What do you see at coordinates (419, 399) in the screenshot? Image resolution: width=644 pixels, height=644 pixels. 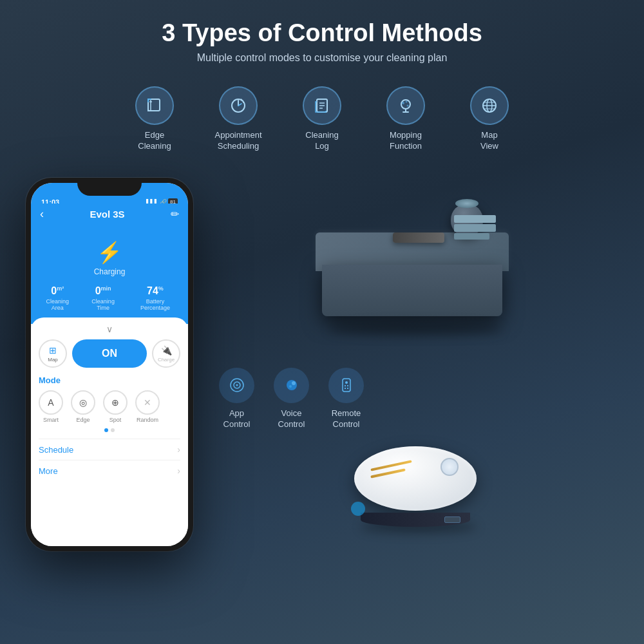 I see `control-methods-section: AppControl VoiceControl` at bounding box center [419, 399].